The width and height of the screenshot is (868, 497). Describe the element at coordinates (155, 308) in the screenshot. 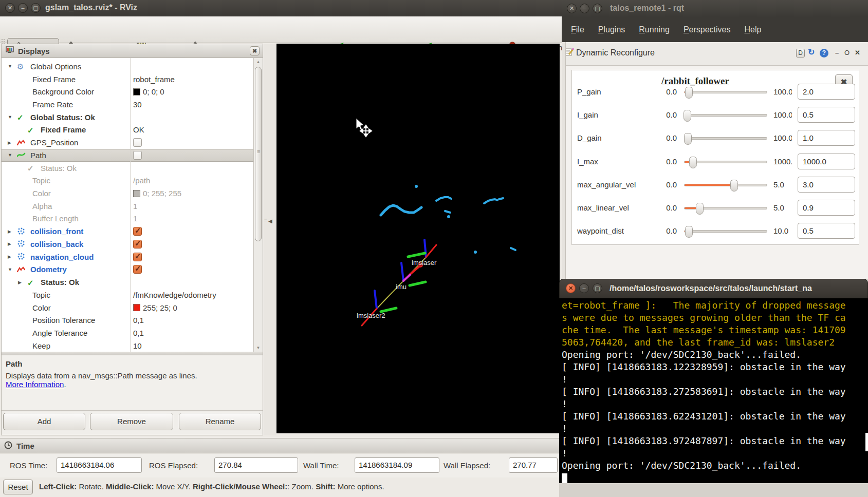

I see `tree-row-value: 255; 25; 0` at that location.